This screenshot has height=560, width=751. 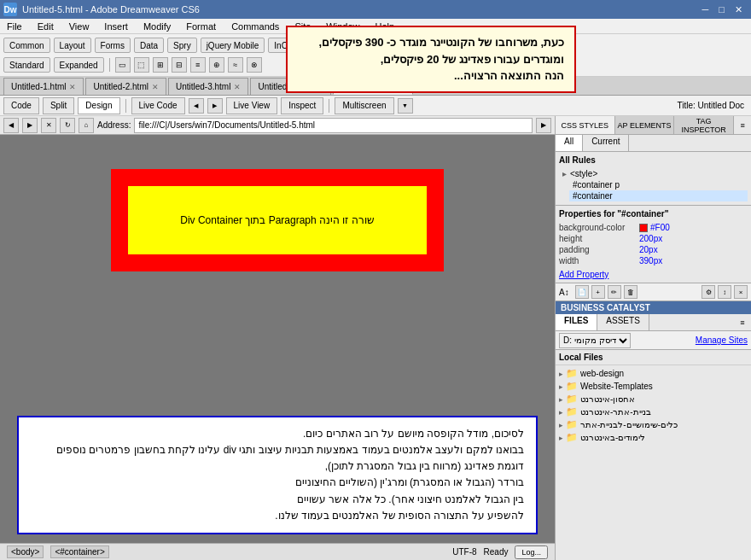 What do you see at coordinates (654, 374) in the screenshot?
I see `file-item-webdesign: ▸ 📁 web-design` at bounding box center [654, 374].